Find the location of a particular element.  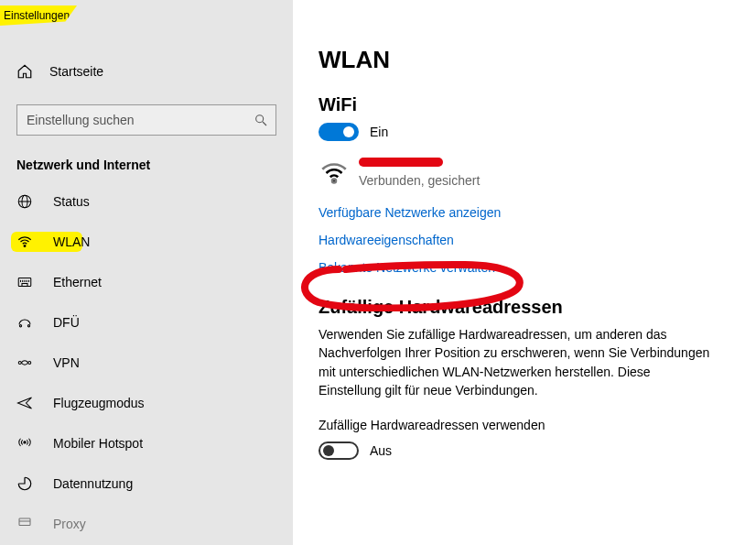

sidebar-item-label: Datennutzung is located at coordinates (93, 484).